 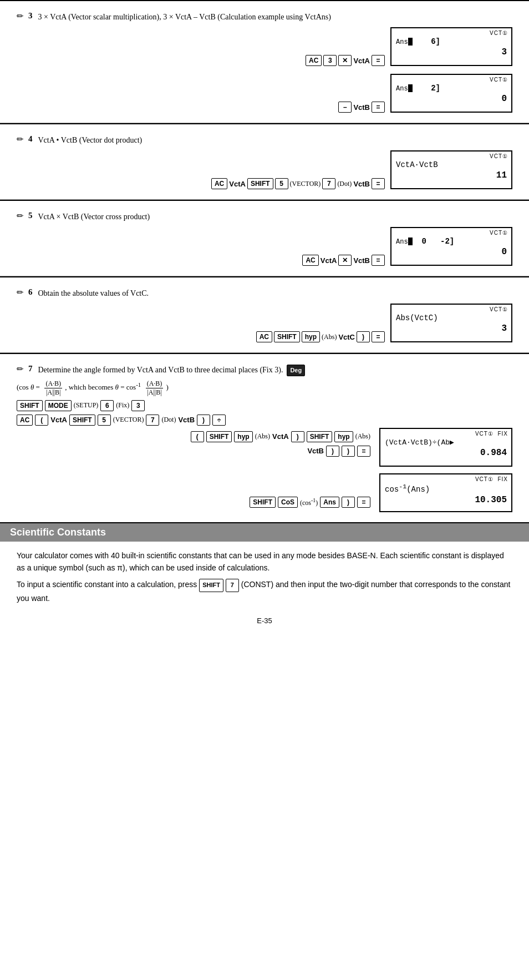 I want to click on key-rparen-6: ), so click(x=363, y=337).